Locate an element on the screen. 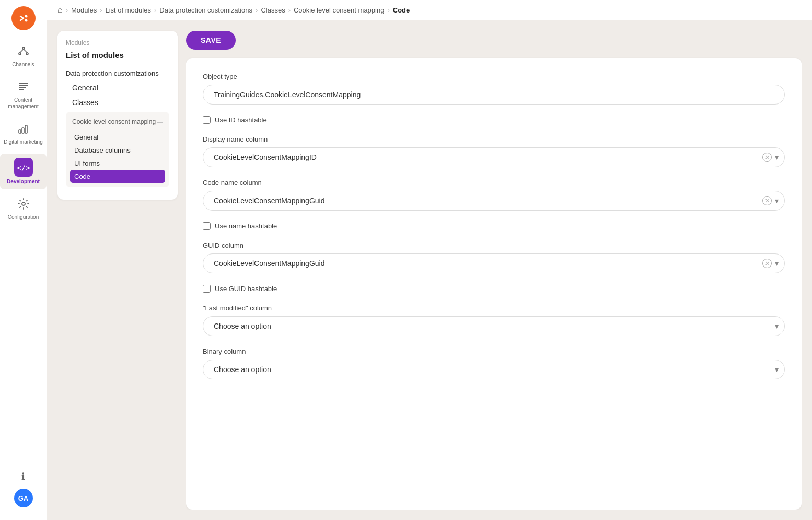 This screenshot has width=812, height=520. display-name-select-wrapper: CookieLevelConsentMappingID ✕ ▾ is located at coordinates (494, 157).